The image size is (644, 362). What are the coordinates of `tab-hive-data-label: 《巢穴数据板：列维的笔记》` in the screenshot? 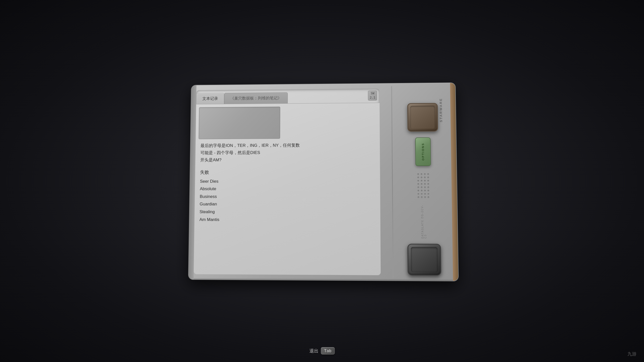 It's located at (256, 98).